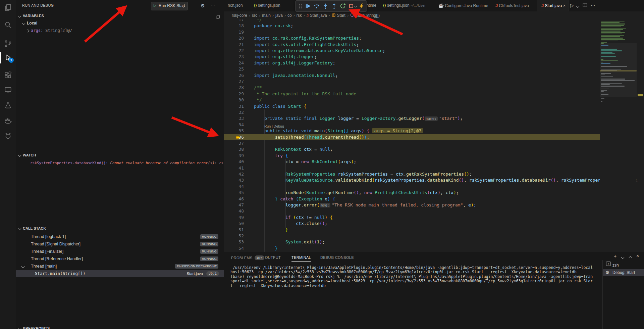 The height and width of the screenshot is (329, 644). What do you see at coordinates (618, 70) in the screenshot?
I see `minimap-slider` at bounding box center [618, 70].